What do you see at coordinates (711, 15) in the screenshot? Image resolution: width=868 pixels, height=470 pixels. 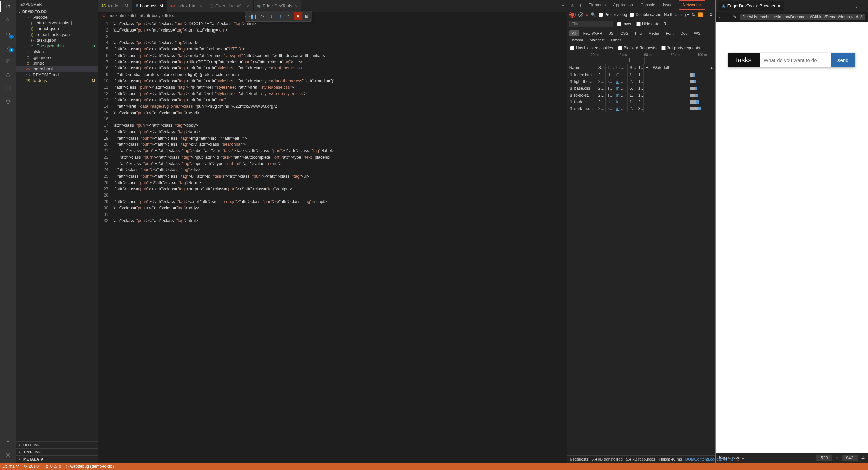 I see `network-settings-icon: ⚙` at bounding box center [711, 15].